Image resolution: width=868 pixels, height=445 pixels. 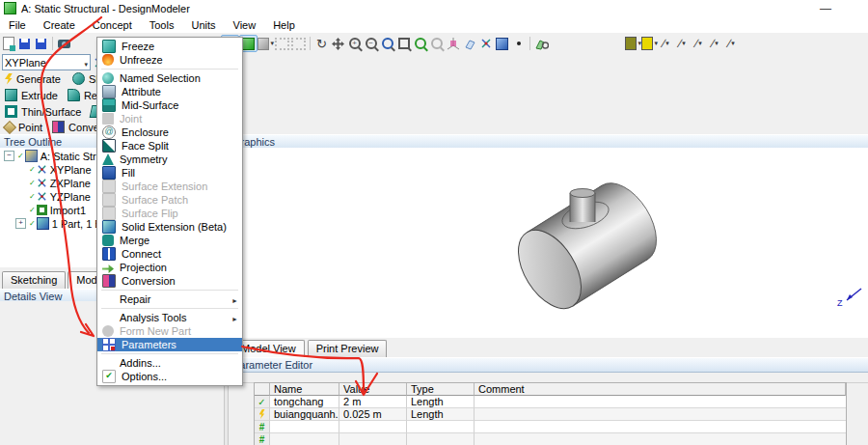 What do you see at coordinates (42, 112) in the screenshot?
I see `thin-surface-button: Thin/Surface` at bounding box center [42, 112].